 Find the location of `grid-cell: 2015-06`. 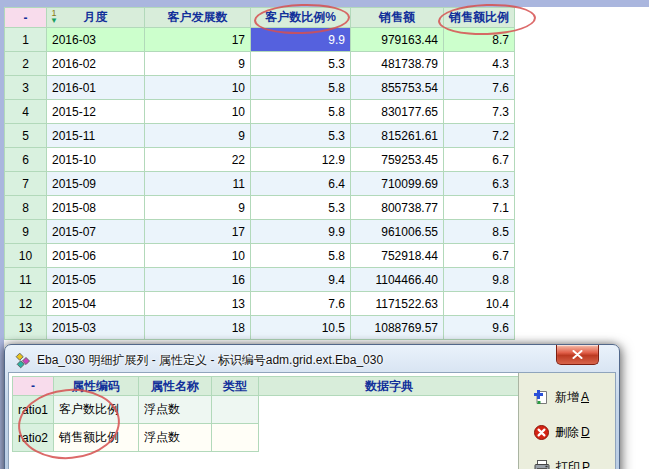

grid-cell: 2015-06 is located at coordinates (96, 256).